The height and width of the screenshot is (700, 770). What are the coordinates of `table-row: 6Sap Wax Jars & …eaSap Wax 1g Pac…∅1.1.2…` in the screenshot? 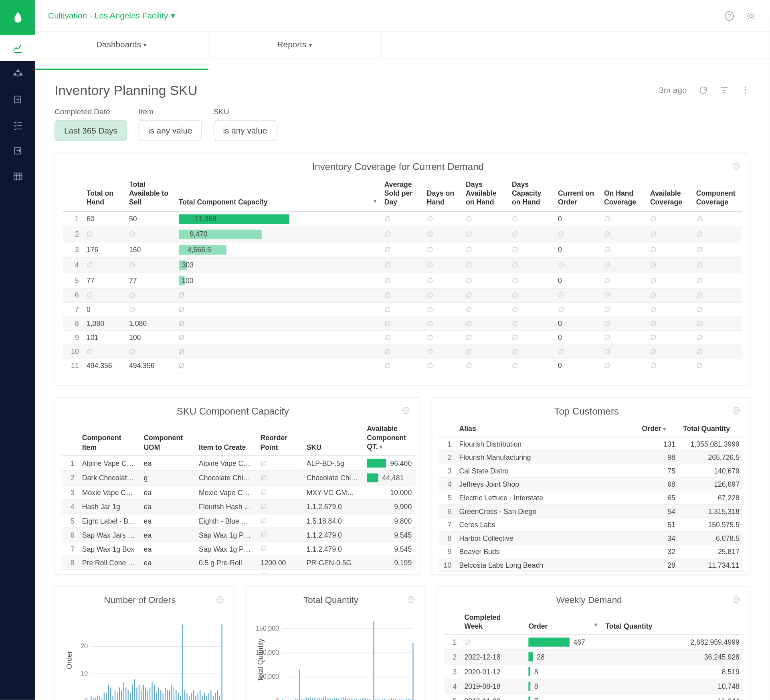 It's located at (239, 535).